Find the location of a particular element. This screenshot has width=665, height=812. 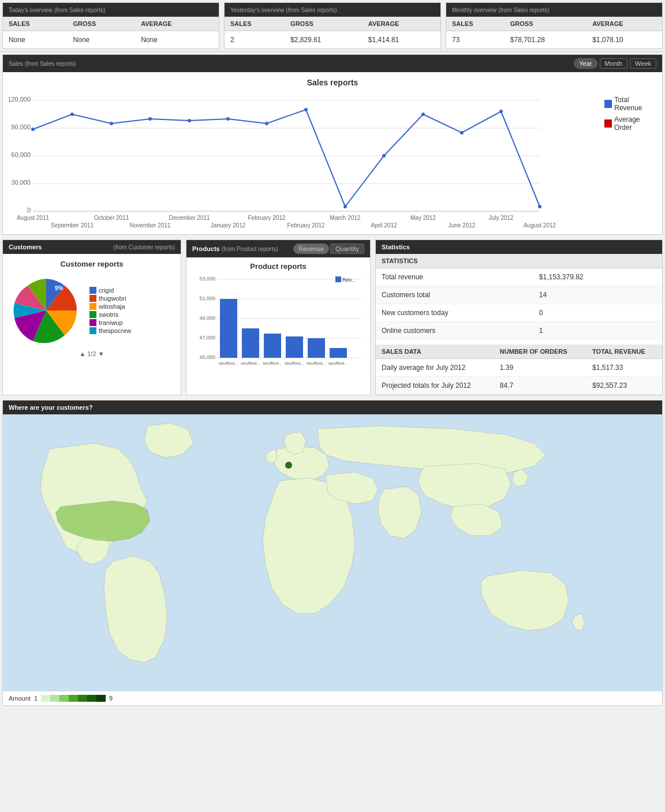

sales-legend: Total Revenue Average Order is located at coordinates (630, 162).